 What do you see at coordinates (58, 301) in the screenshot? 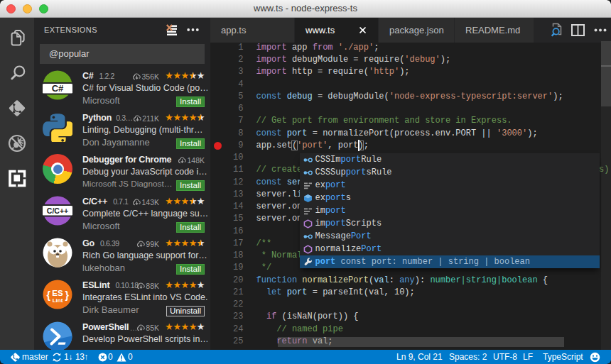
I see `svg-text: Lint` at bounding box center [58, 301].